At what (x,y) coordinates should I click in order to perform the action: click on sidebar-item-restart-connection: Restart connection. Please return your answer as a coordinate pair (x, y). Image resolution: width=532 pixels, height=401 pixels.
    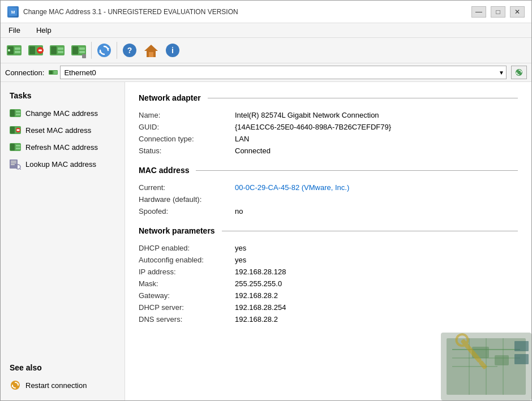
    Looking at the image, I should click on (62, 385).